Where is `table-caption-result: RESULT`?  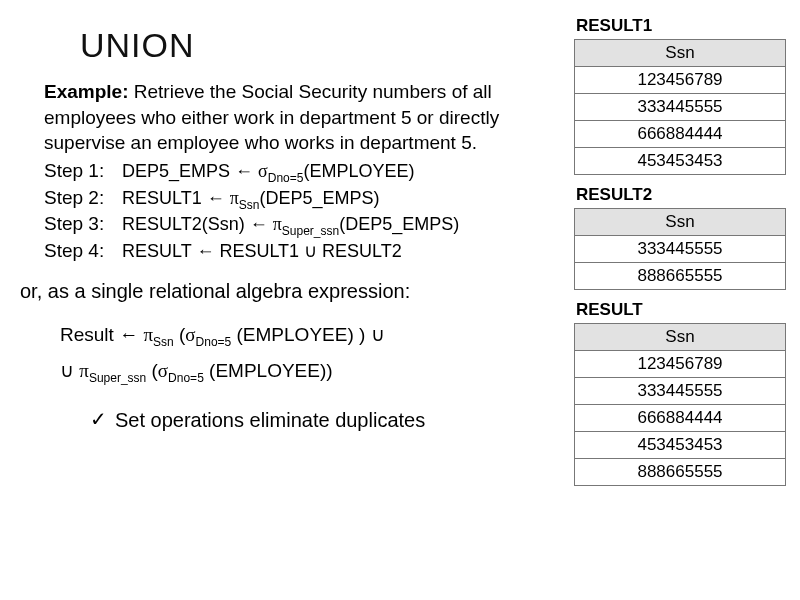 table-caption-result: RESULT is located at coordinates (681, 310).